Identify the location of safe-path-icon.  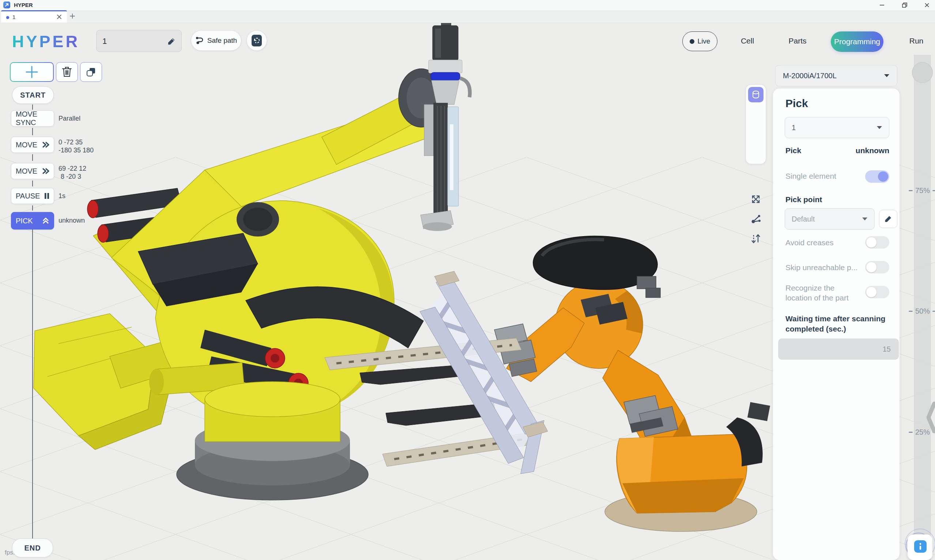
(200, 41).